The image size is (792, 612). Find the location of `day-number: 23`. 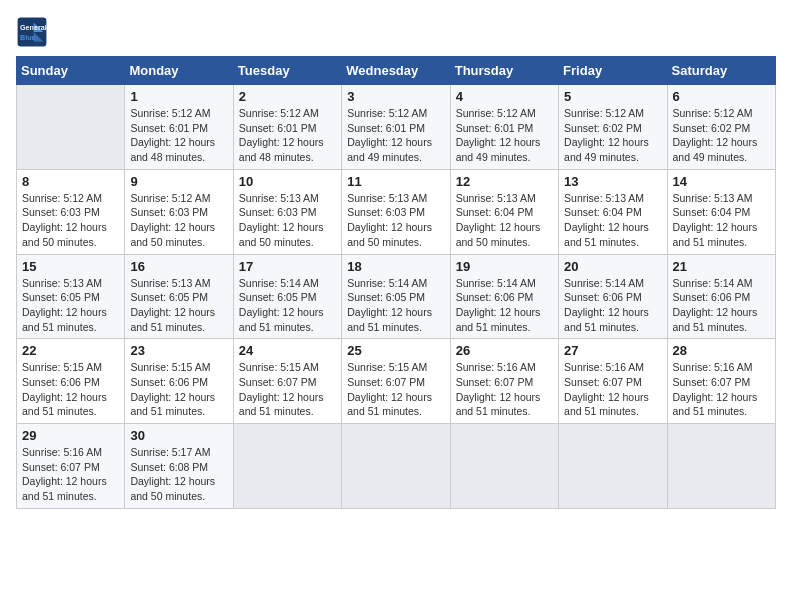

day-number: 23 is located at coordinates (178, 350).